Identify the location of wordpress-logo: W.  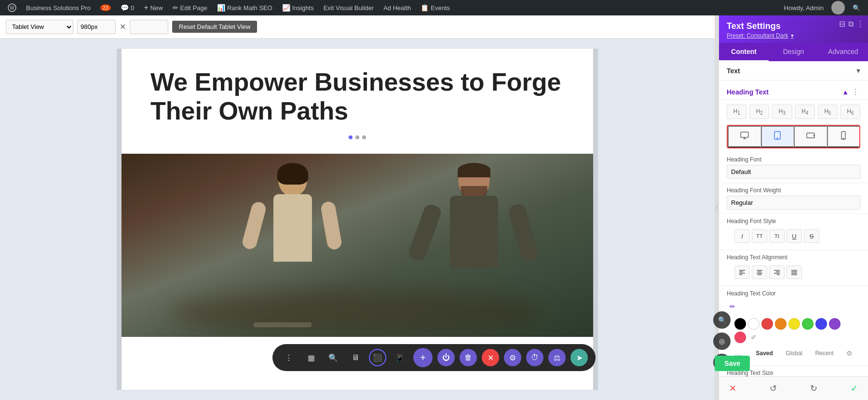
(12, 8).